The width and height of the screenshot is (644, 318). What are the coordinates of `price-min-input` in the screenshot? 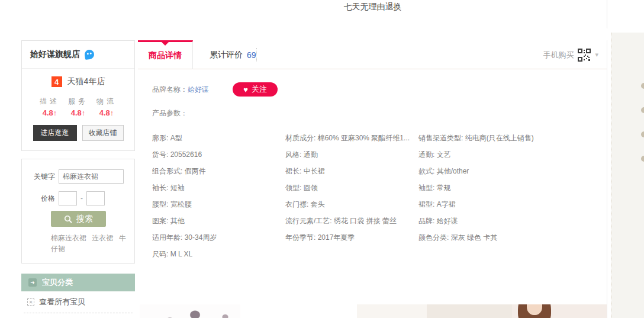 It's located at (67, 198).